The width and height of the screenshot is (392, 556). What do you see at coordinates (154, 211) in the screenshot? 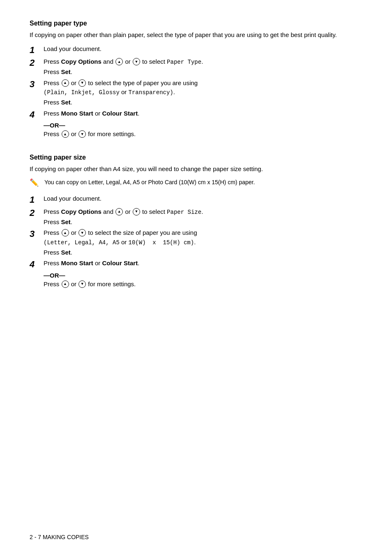
I see `to-select-label-s2: to select` at bounding box center [154, 211].